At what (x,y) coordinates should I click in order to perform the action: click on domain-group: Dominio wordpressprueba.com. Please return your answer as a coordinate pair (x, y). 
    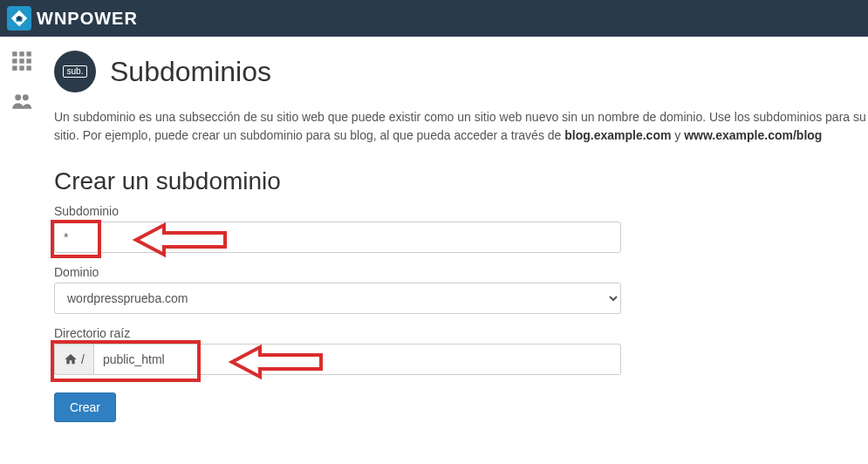
    Looking at the image, I should click on (461, 290).